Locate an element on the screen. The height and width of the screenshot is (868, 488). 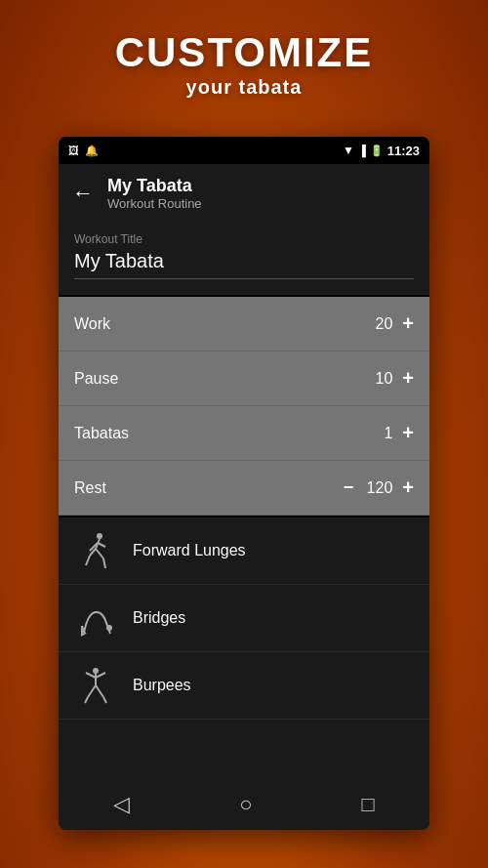
status-right-icons: ▼ ▐ 🔋 11:23 is located at coordinates (381, 150).